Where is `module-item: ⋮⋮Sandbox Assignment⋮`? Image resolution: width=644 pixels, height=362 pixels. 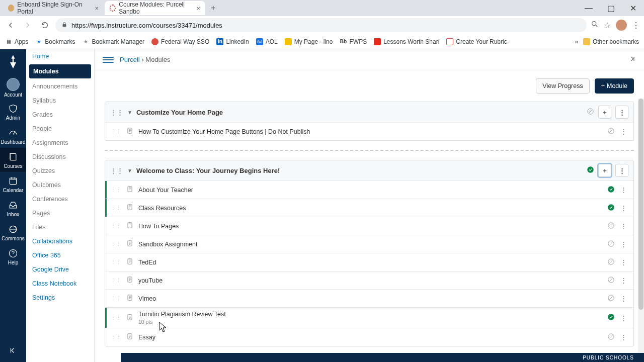 module-item: ⋮⋮Sandbox Assignment⋮ is located at coordinates (369, 244).